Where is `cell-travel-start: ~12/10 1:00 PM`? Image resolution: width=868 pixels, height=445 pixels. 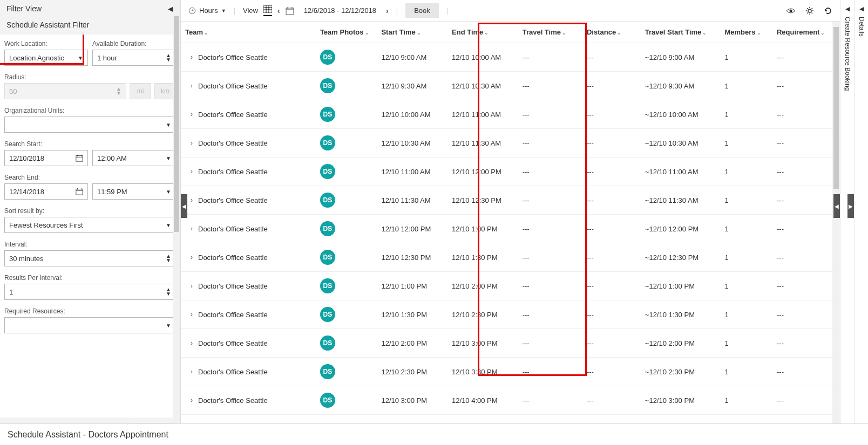 cell-travel-start: ~12/10 1:00 PM is located at coordinates (681, 286).